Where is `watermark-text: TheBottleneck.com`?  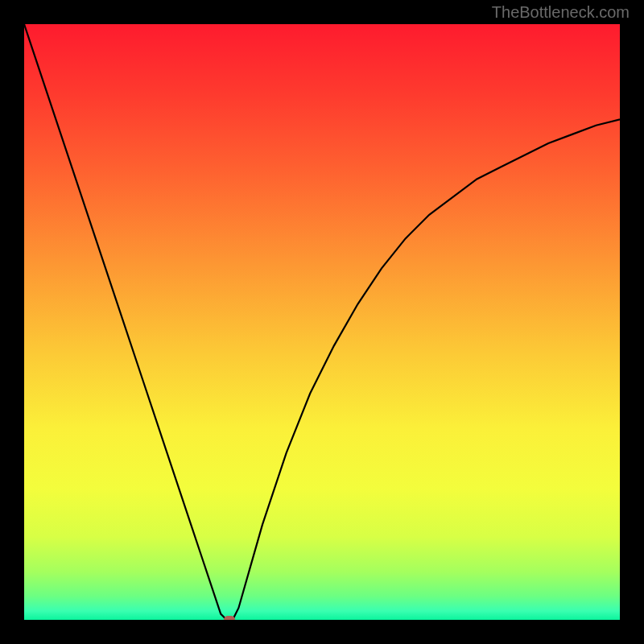 watermark-text: TheBottleneck.com is located at coordinates (560, 13).